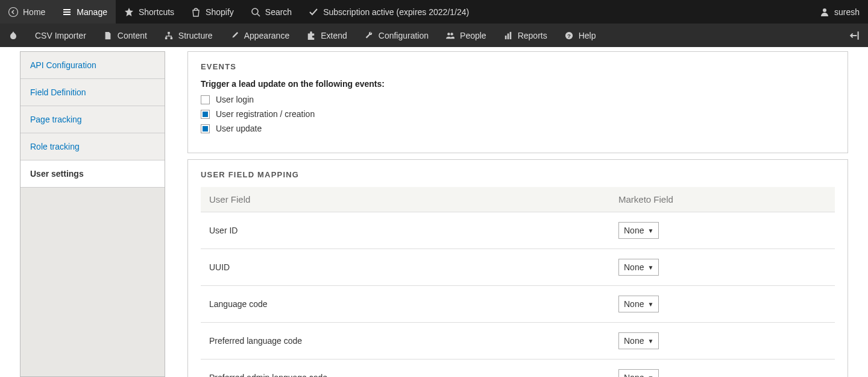 The height and width of the screenshot is (377, 868). What do you see at coordinates (518, 175) in the screenshot?
I see `mapping-title: USER FIELD MAPPING` at bounding box center [518, 175].